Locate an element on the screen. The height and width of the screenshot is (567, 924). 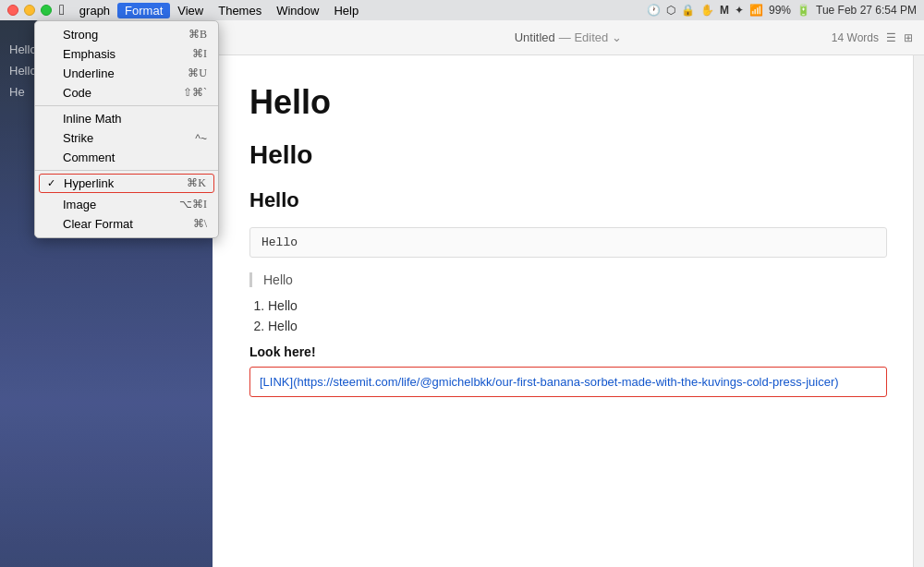
scrollbar is located at coordinates (918, 311).